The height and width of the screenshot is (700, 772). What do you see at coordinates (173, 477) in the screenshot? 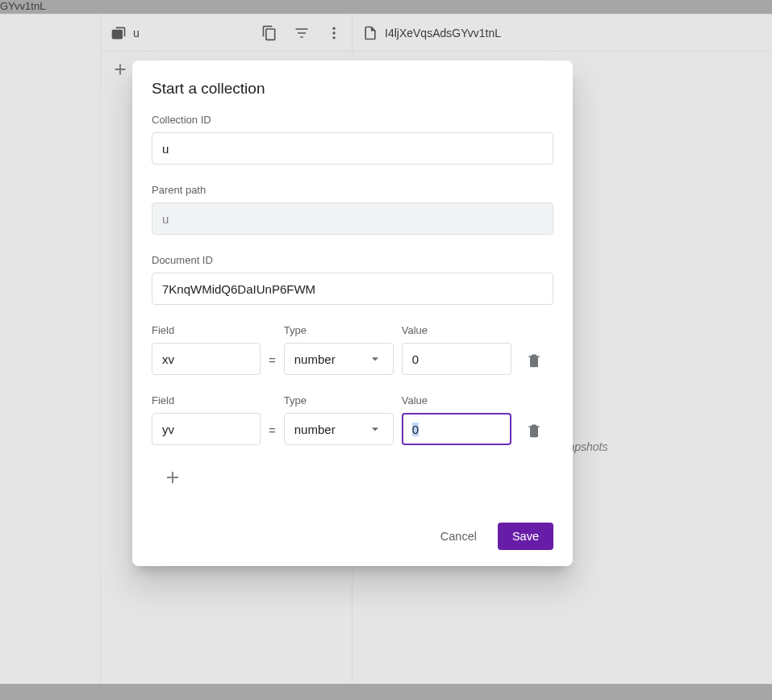
I see `add-field-button` at bounding box center [173, 477].